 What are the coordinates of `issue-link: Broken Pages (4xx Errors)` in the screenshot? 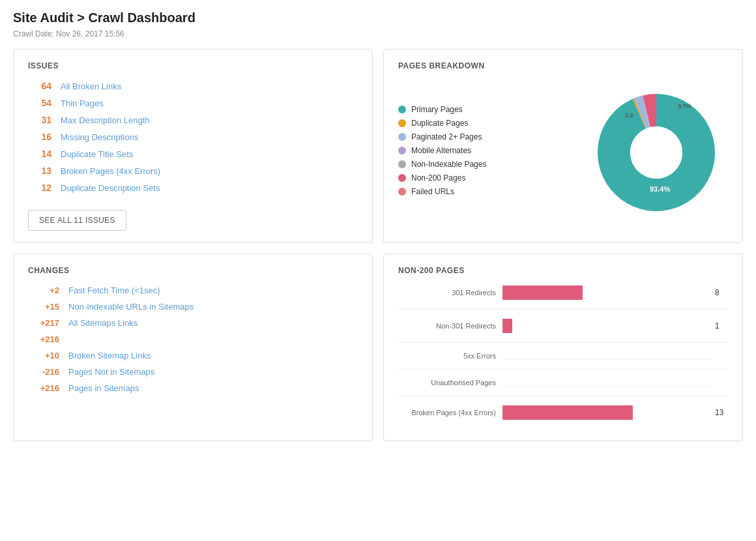 It's located at (111, 171).